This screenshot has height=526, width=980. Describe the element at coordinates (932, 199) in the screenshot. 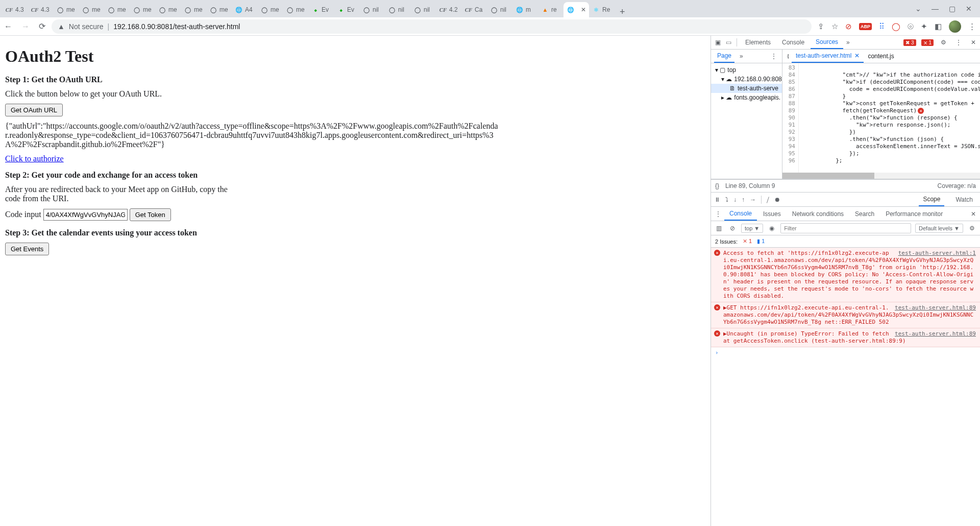

I see `scope-tab: Scope` at that location.